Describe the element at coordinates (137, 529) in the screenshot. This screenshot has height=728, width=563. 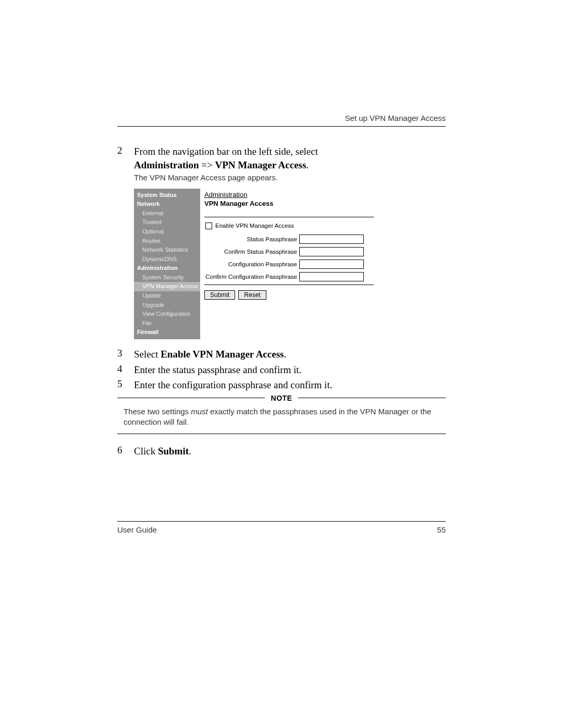
I see `footer-doc-title: User Guide` at that location.